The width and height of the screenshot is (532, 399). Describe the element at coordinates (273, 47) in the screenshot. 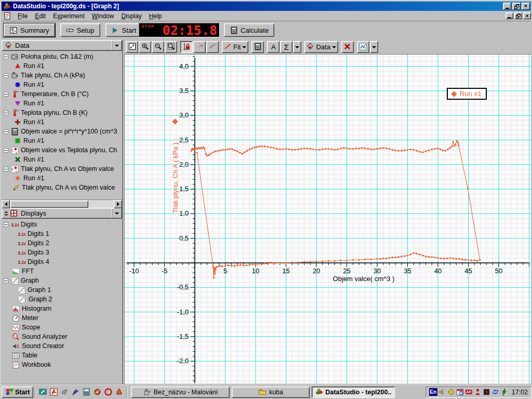

I see `text-note-button: A` at that location.